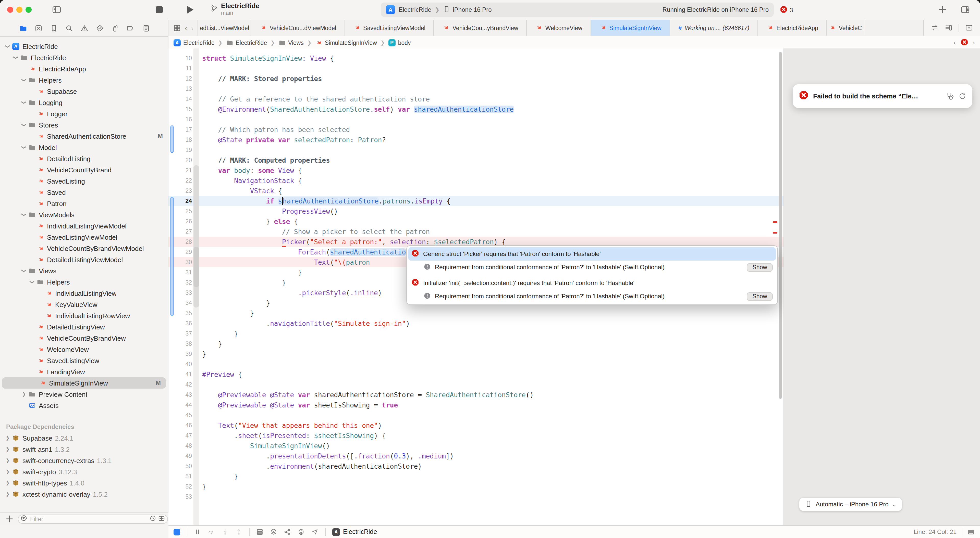 The image size is (980, 538). Describe the element at coordinates (559, 28) in the screenshot. I see `editor-tab-welcomeview: WelcomeView` at that location.